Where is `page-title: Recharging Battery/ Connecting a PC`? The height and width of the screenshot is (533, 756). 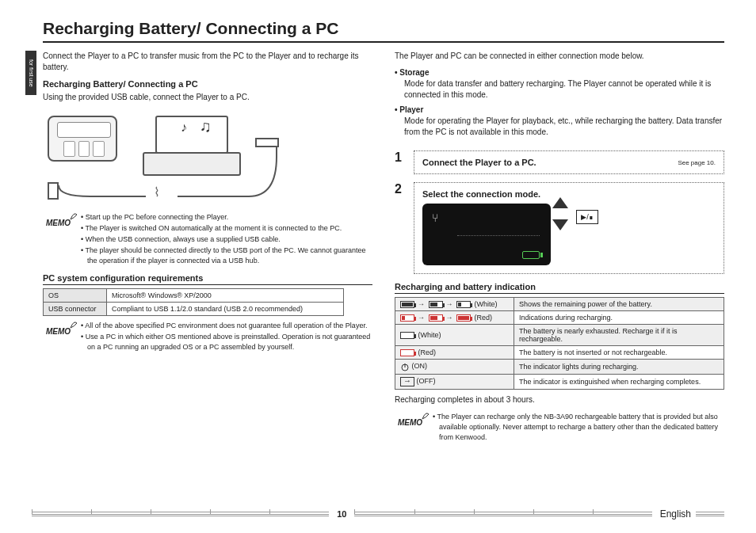
page-title: Recharging Battery/ Connecting a PC is located at coordinates (384, 31).